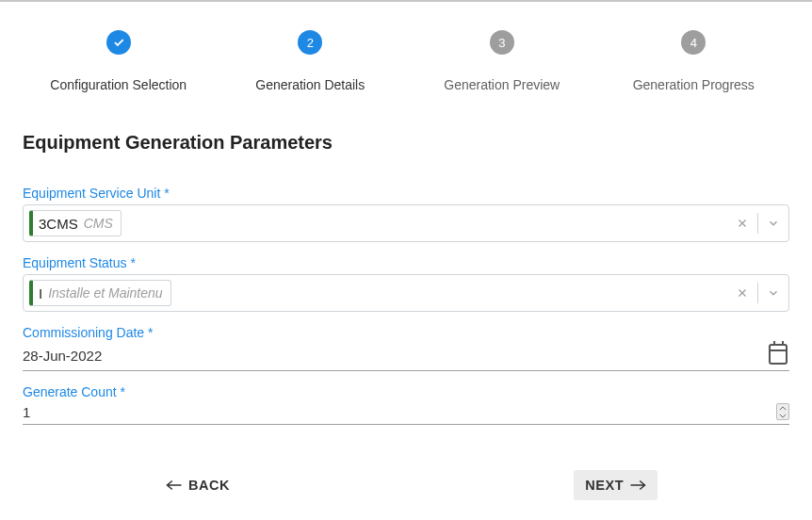 This screenshot has width=812, height=520. What do you see at coordinates (100, 293) in the screenshot?
I see `tag-status: I Installe et Maintenu` at bounding box center [100, 293].